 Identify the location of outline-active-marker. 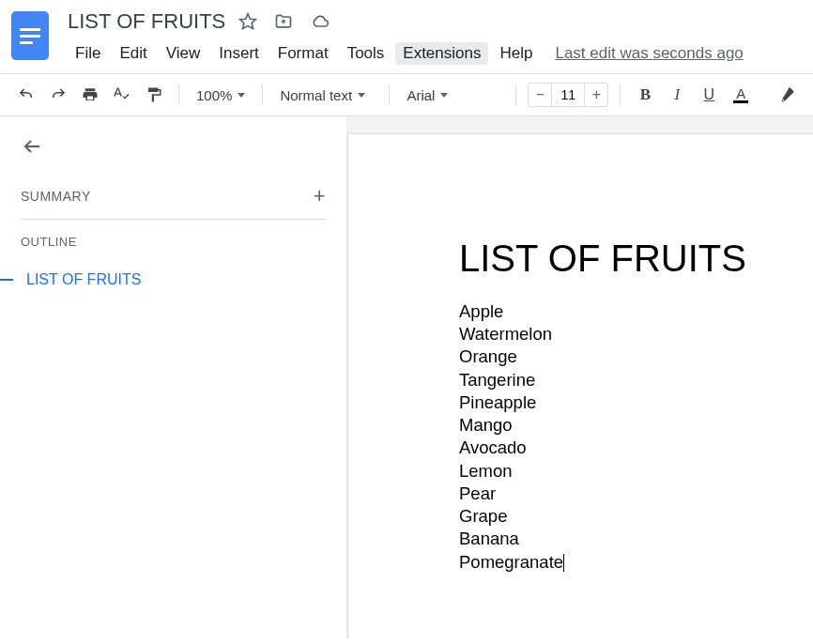
(7, 280).